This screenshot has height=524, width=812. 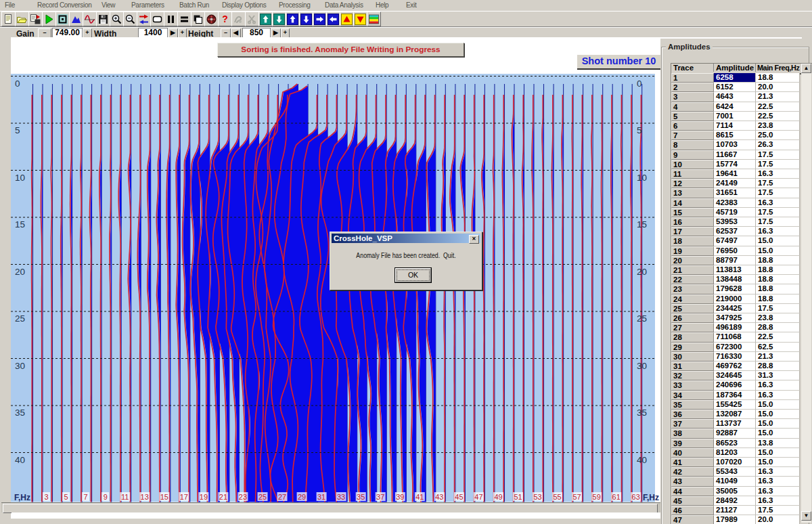 I want to click on svg-text: 3, so click(x=46, y=497).